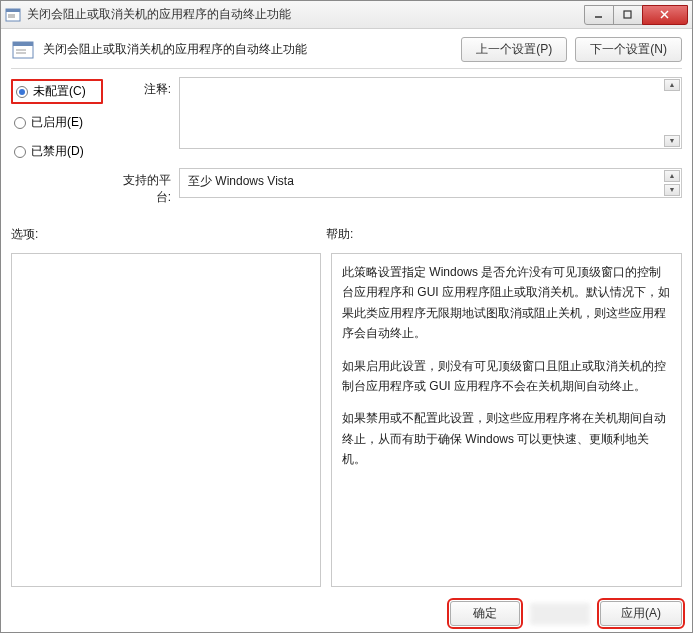  What do you see at coordinates (628, 50) in the screenshot?
I see `next-setting-button: 下一个设置(N)` at bounding box center [628, 50].